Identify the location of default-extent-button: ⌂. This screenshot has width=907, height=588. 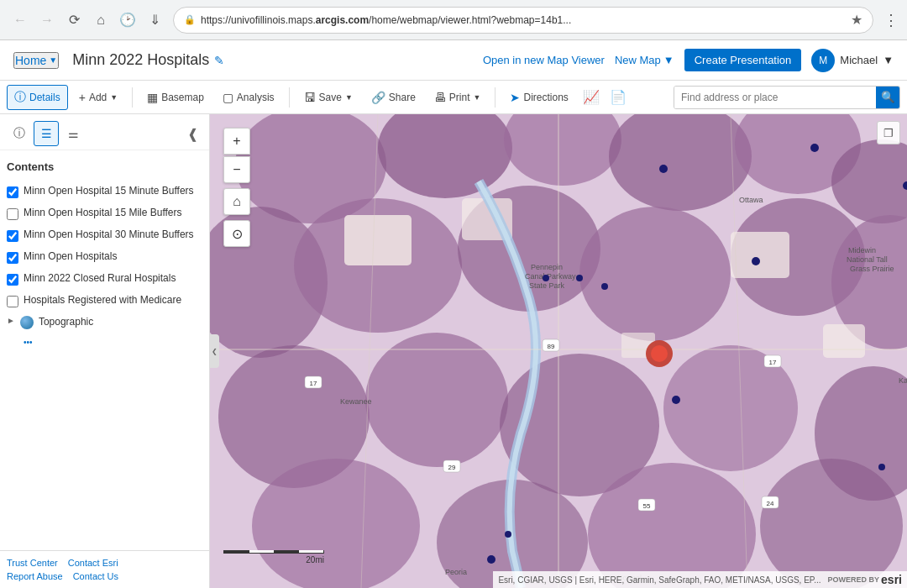
(237, 202).